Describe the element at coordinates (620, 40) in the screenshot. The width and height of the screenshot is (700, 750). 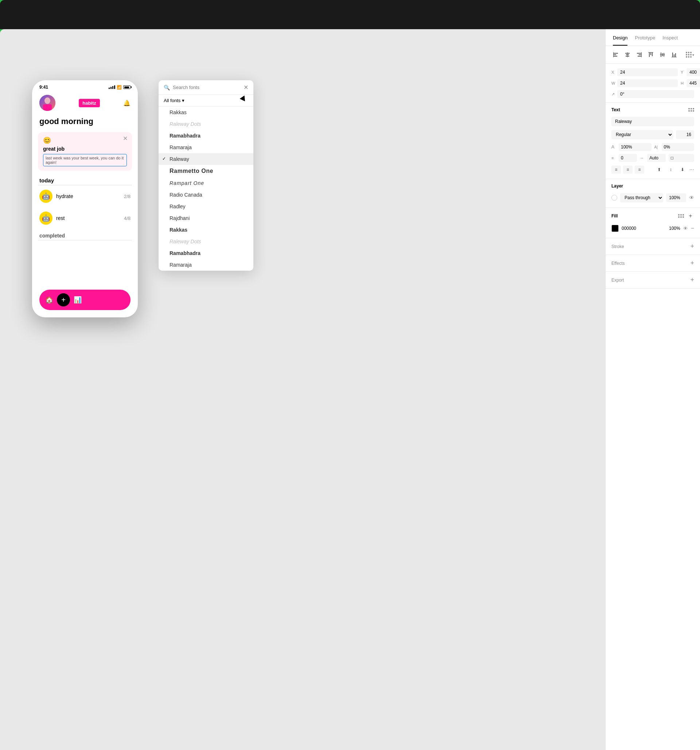
I see `tab-design: Design` at that location.